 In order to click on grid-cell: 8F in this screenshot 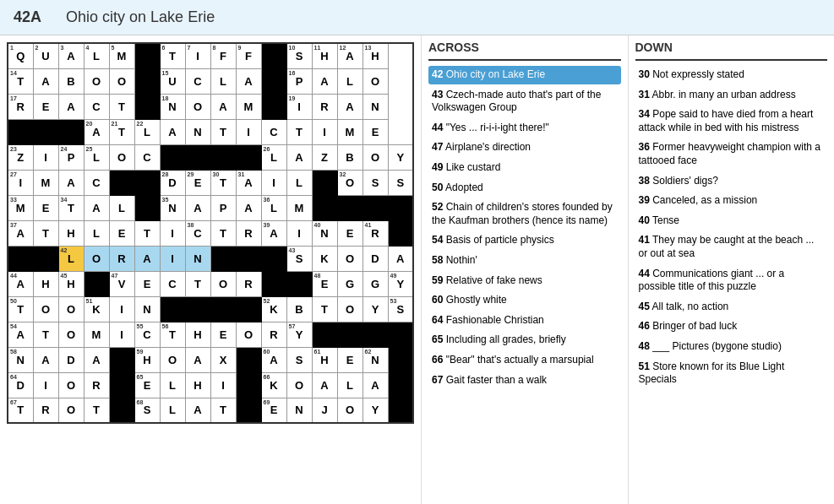, I will do `click(223, 56)`.